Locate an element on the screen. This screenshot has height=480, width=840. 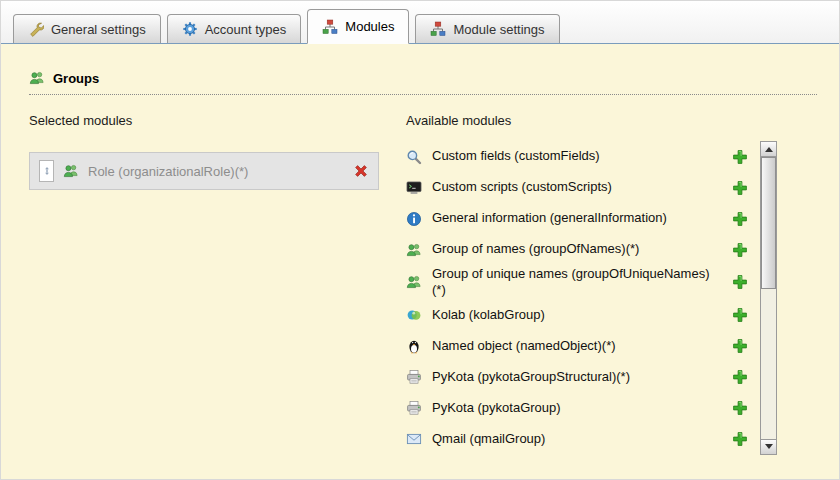
module-label: Group of names (groupOfNames)(*) is located at coordinates (536, 249).